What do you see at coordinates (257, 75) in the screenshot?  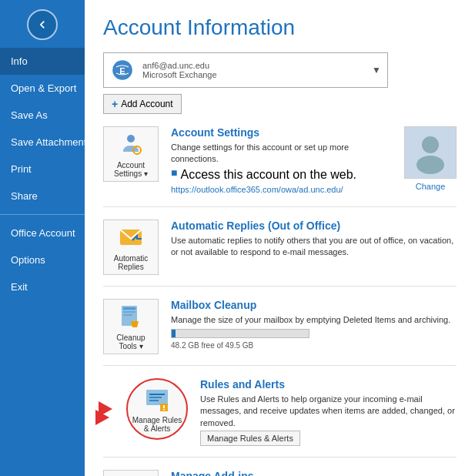 I see `account-type: Microsoft Exchange` at bounding box center [257, 75].